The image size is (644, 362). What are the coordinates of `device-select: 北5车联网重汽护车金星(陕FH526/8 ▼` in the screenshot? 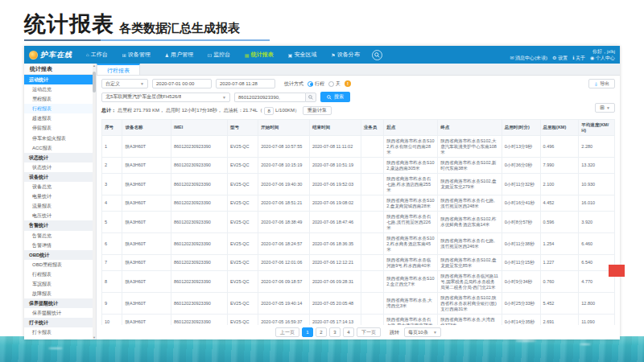 It's located at (166, 97).